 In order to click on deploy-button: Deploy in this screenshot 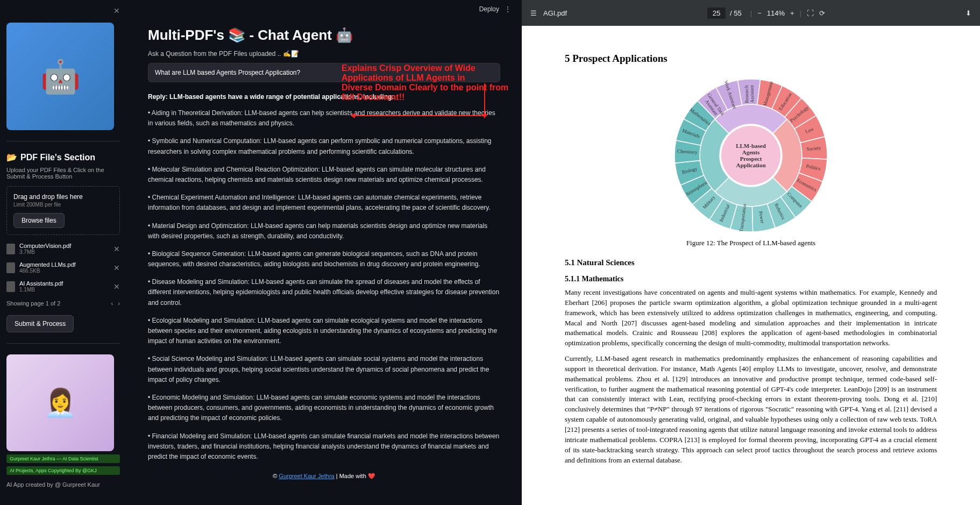, I will do `click(489, 9)`.